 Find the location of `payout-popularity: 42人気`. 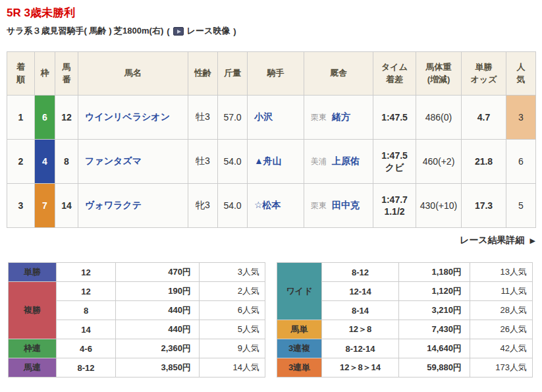

payout-popularity: 42人気 is located at coordinates (502, 349).